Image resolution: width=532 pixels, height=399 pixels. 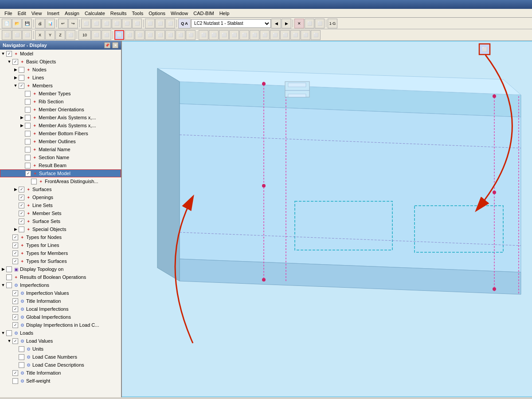 What do you see at coordinates (15, 381) in the screenshot?
I see `checkbox-self-weight` at bounding box center [15, 381].